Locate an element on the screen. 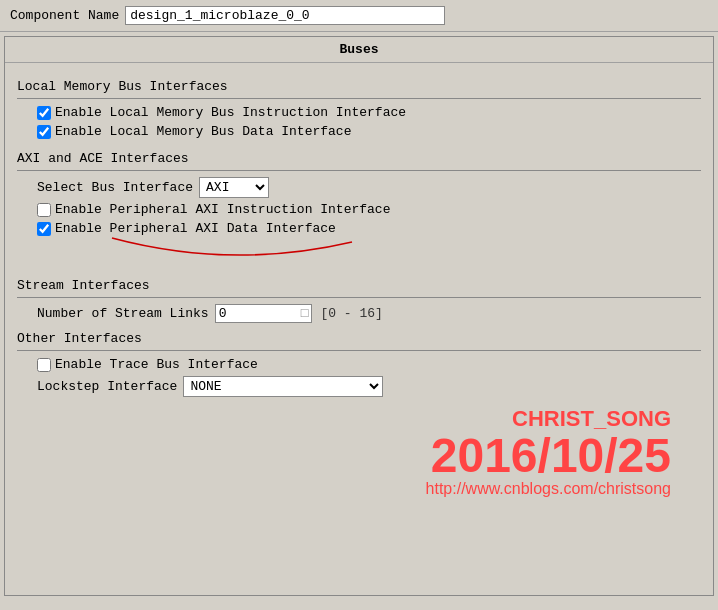  enable-data-interface-row: Enable Local Memory Bus Data Interface is located at coordinates (369, 132).